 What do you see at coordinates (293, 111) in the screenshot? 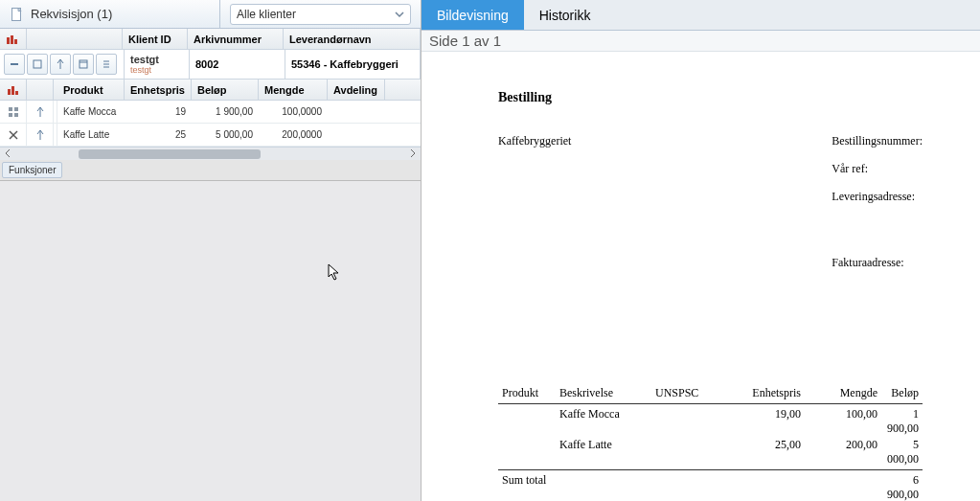
I see `cell-mengde: 100,0000` at bounding box center [293, 111].